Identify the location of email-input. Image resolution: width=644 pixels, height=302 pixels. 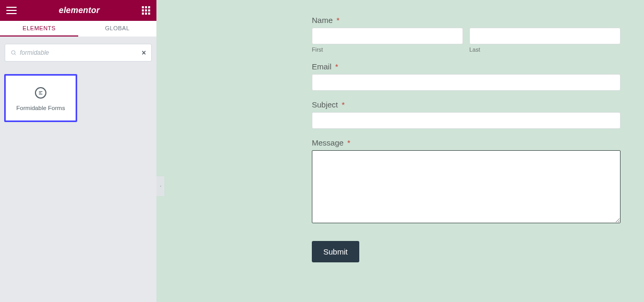
(466, 82).